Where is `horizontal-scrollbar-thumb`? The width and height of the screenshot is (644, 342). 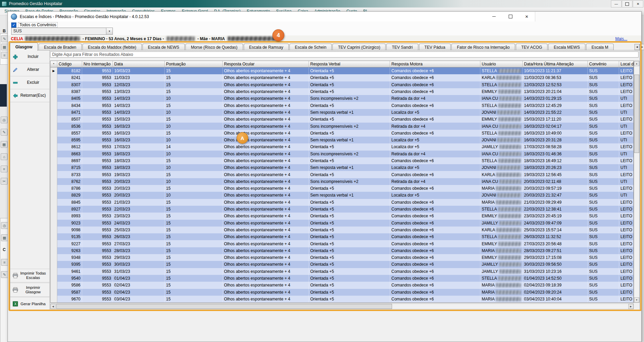
horizontal-scrollbar-thumb is located at coordinates (224, 307).